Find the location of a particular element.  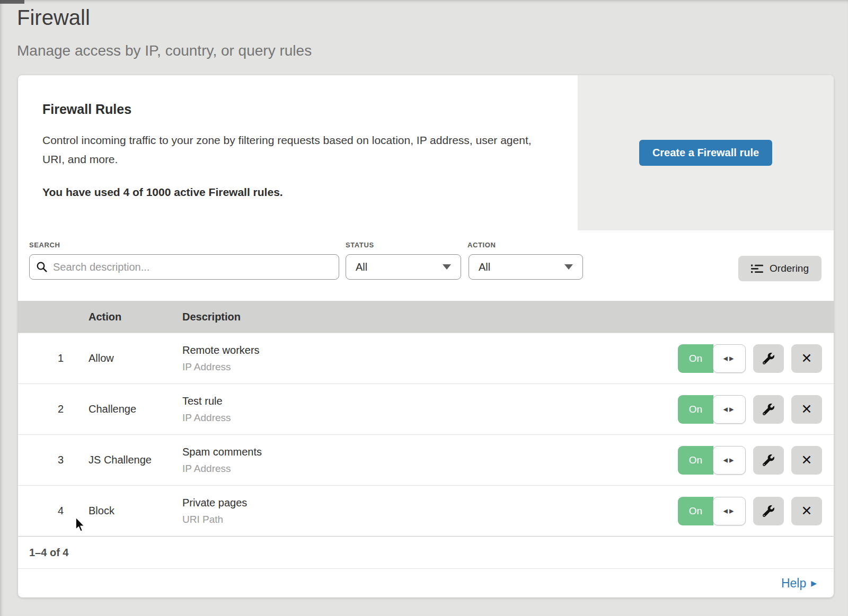

status-selected-value: All is located at coordinates (361, 267).